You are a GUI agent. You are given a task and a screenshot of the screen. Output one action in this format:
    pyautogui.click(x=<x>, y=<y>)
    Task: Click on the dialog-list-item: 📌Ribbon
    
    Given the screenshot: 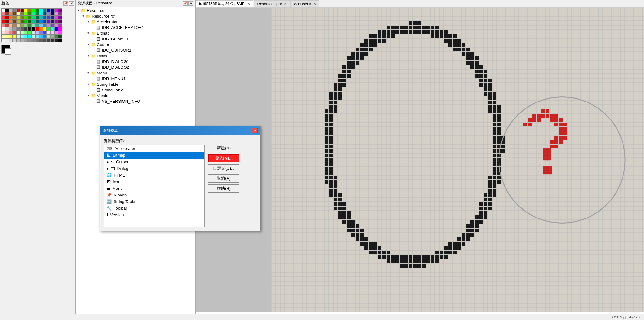 What is the action you would take?
    pyautogui.click(x=154, y=195)
    